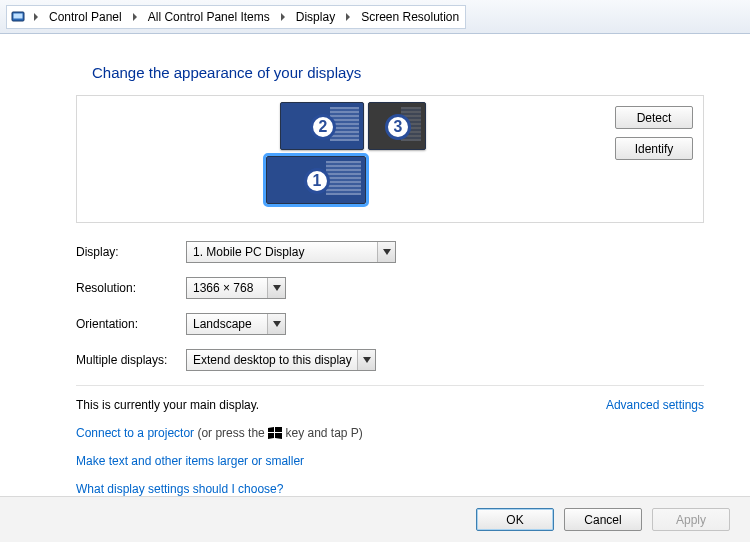  Describe the element at coordinates (190, 461) in the screenshot. I see `text-size-link: Make text and other items larger or smal…` at that location.